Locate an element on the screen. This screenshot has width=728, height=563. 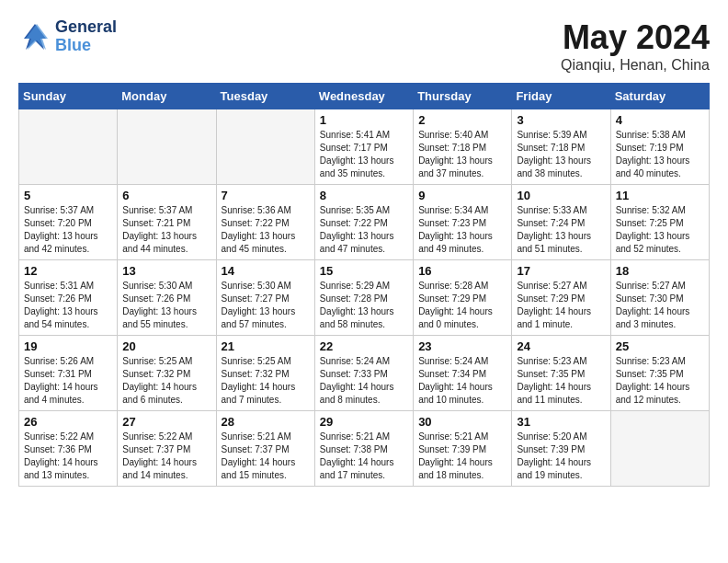
day-number: 11 is located at coordinates (660, 195).